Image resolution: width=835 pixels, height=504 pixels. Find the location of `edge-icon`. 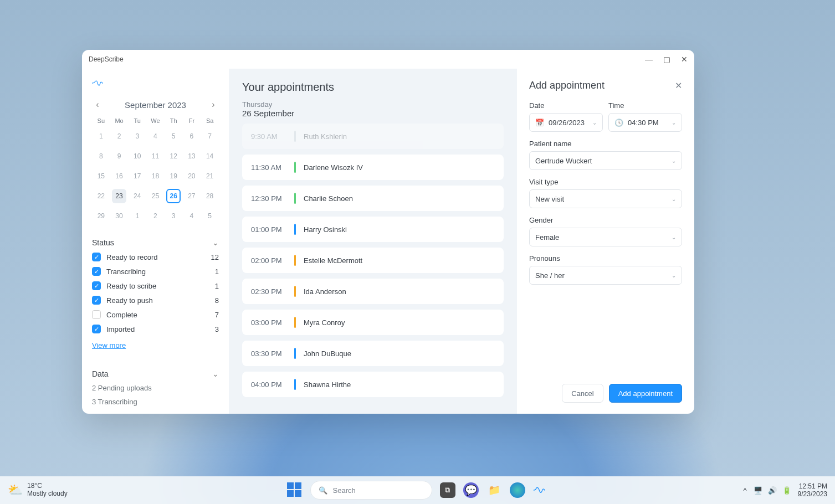

edge-icon is located at coordinates (518, 490).